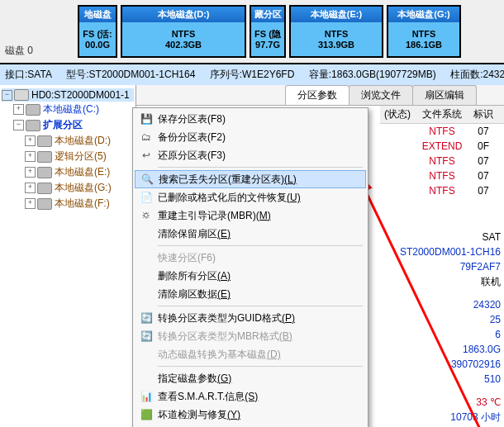 Image resolution: width=504 pixels, height=427 pixels. Describe the element at coordinates (97, 31) in the screenshot. I see `partition-block: 地磁盘FS (活:00.0G` at that location.